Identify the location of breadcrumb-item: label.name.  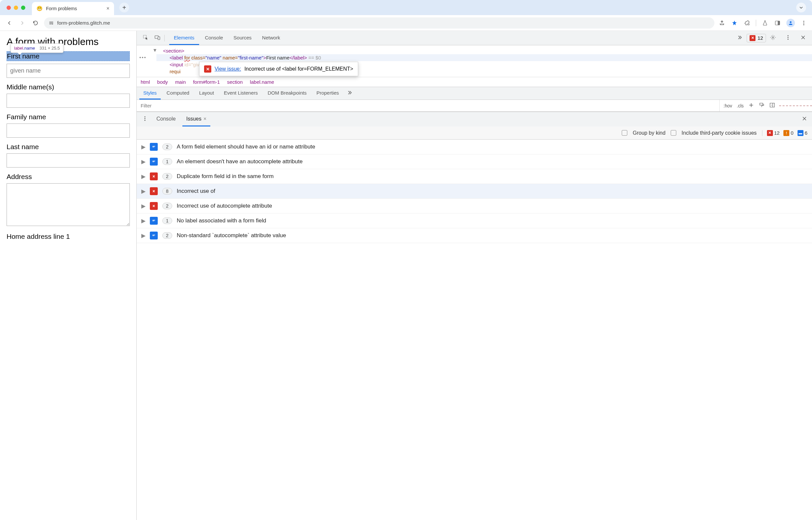
(262, 82).